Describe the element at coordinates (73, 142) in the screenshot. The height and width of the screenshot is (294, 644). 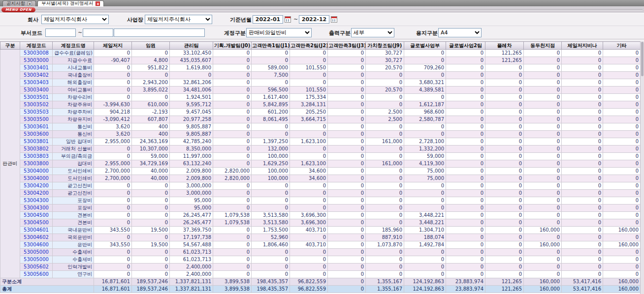
I see `account-name-cell: 일반 접대비` at that location.